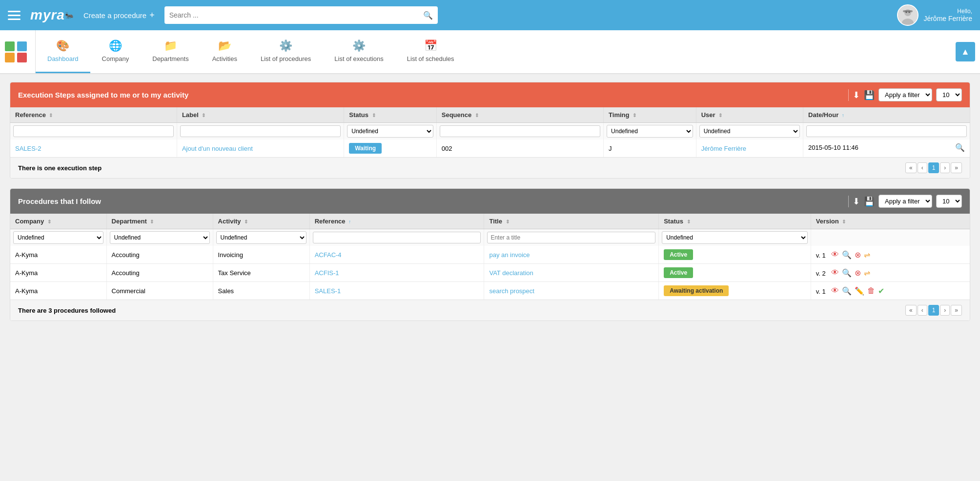  What do you see at coordinates (735, 238) in the screenshot?
I see `filter-status2-select: Undefined` at bounding box center [735, 238].